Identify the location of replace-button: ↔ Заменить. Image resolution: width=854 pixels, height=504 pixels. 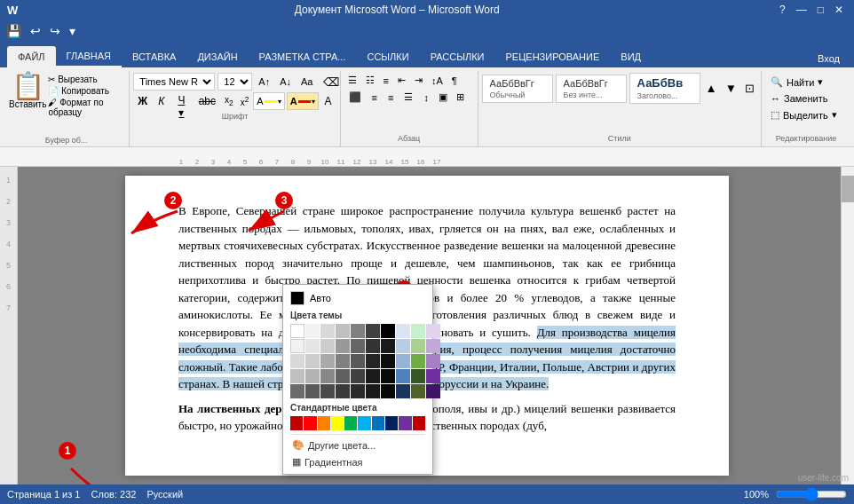
(806, 98).